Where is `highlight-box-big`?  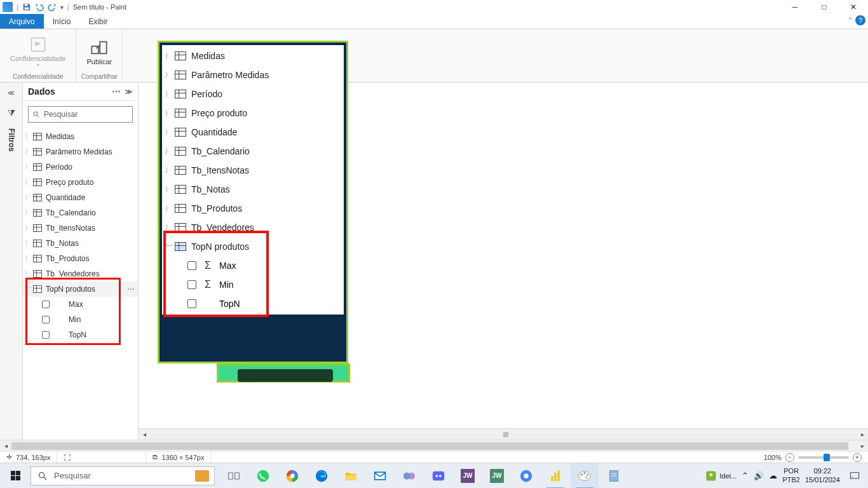 highlight-box-big is located at coordinates (216, 274).